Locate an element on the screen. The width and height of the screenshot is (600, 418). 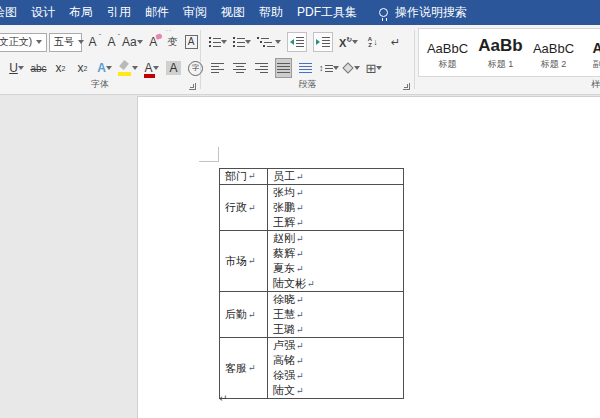
employee-line: 王辉↵ is located at coordinates (338, 222).